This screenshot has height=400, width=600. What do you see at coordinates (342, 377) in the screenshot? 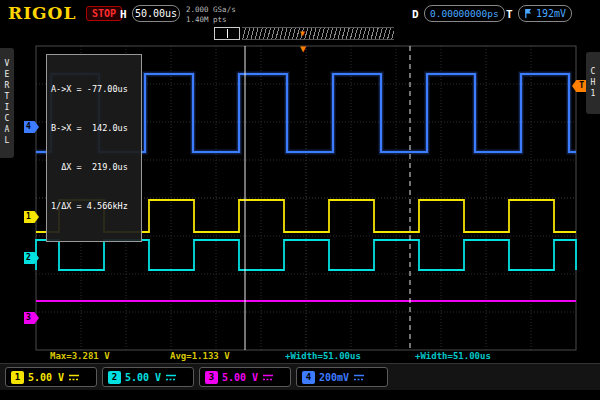
I see `channel-4-status: 4 200mV` at bounding box center [342, 377].